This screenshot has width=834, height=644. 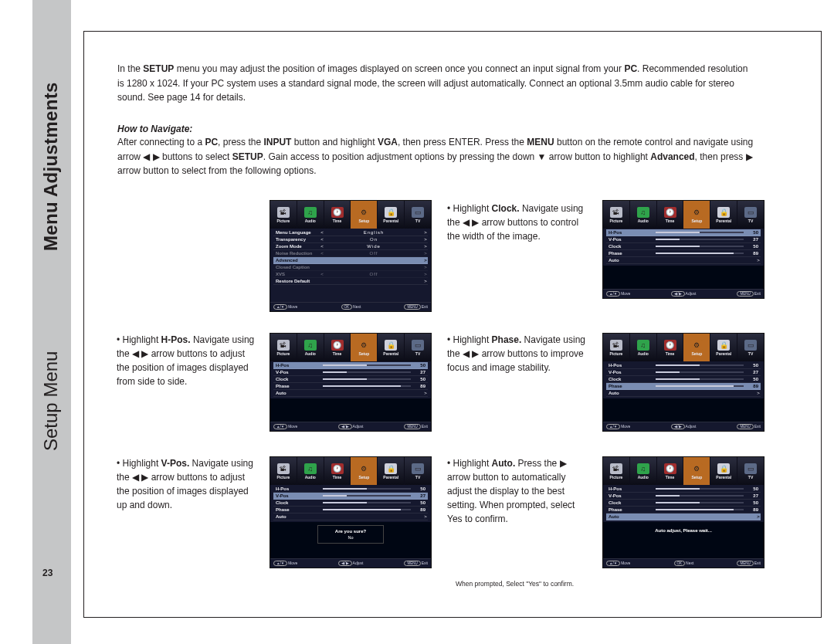 What do you see at coordinates (351, 233) in the screenshot?
I see `menu-row-menu-language: Menu Language<English>` at bounding box center [351, 233].